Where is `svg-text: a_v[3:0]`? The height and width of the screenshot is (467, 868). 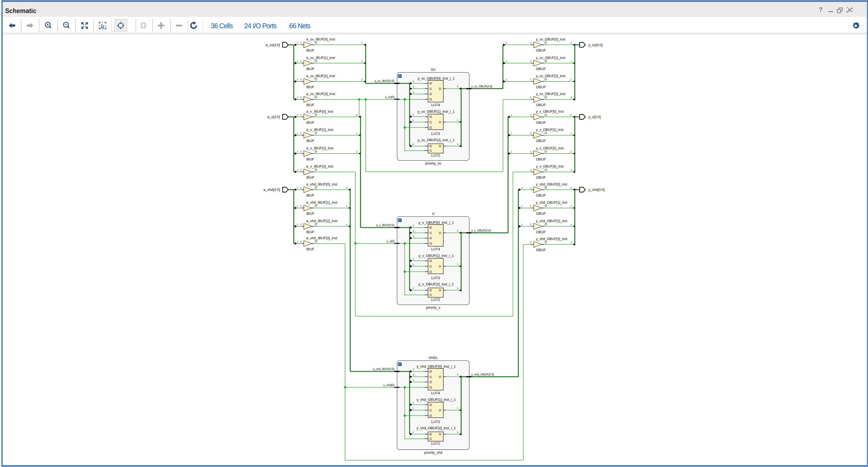 svg-text: a_v[3:0] is located at coordinates (274, 117).